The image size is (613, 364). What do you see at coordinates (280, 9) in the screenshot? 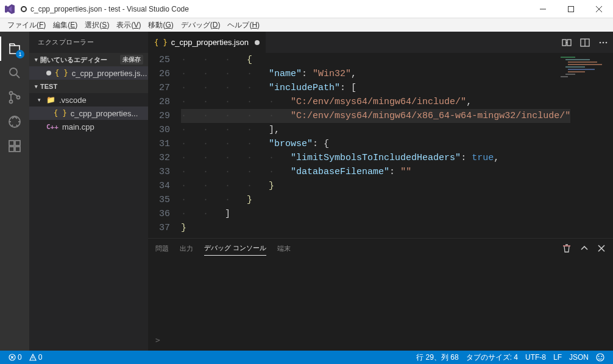
I see `window-title: c_cpp_properties.json - test - Visual St…` at bounding box center [280, 9].